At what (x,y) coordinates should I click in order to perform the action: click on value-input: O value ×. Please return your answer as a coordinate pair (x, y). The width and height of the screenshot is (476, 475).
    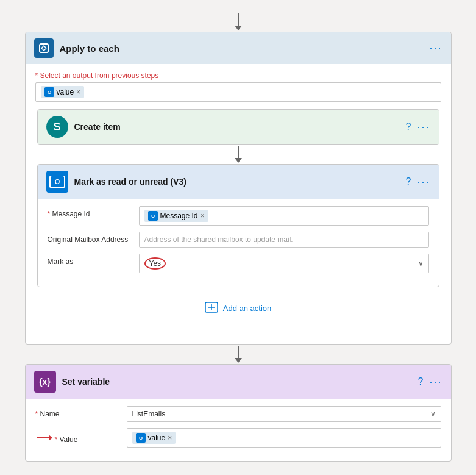
    Looking at the image, I should click on (284, 438).